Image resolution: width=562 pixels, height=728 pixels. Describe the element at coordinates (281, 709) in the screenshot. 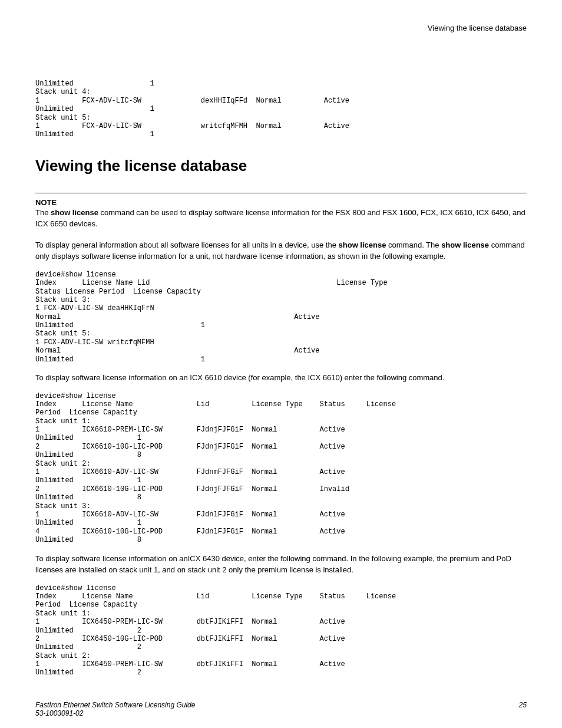

I see `page-footer: FastIron Ethernet Switch Software Licens…` at that location.